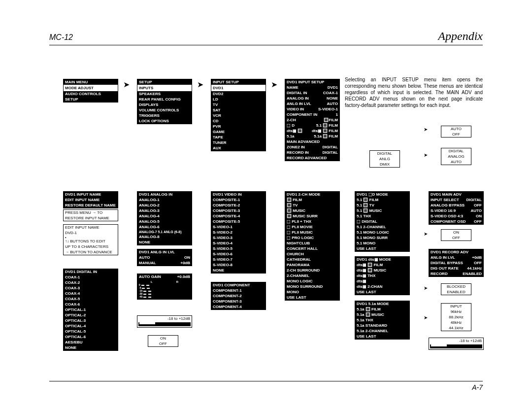 The width and height of the screenshot is (532, 411). I want to click on edit-note: EDIT INPUT NAME DVD-1 ▴ ↑↓ BUTTONS TO ED…, so click(91, 240).